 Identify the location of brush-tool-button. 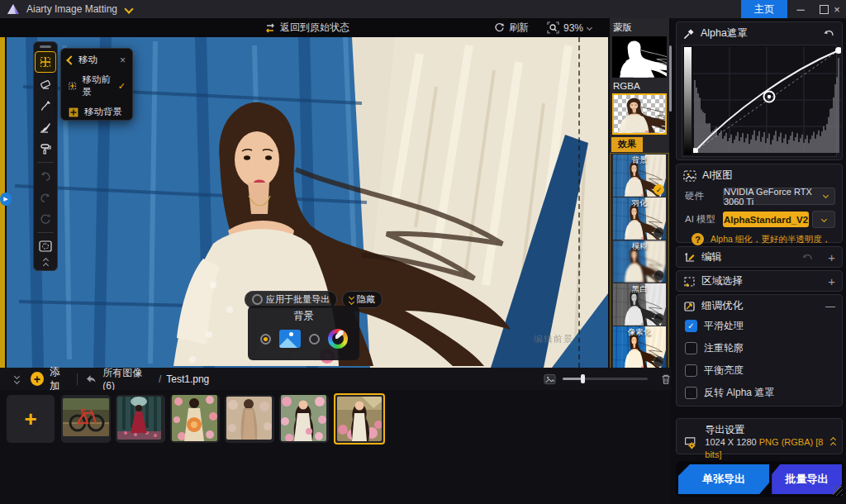
(45, 127).